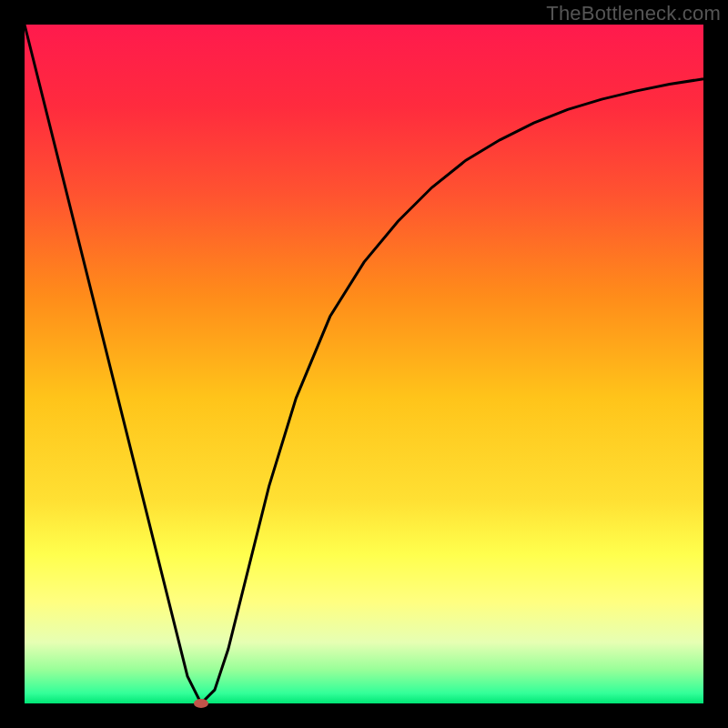  I want to click on optimal-point-marker, so click(201, 703).